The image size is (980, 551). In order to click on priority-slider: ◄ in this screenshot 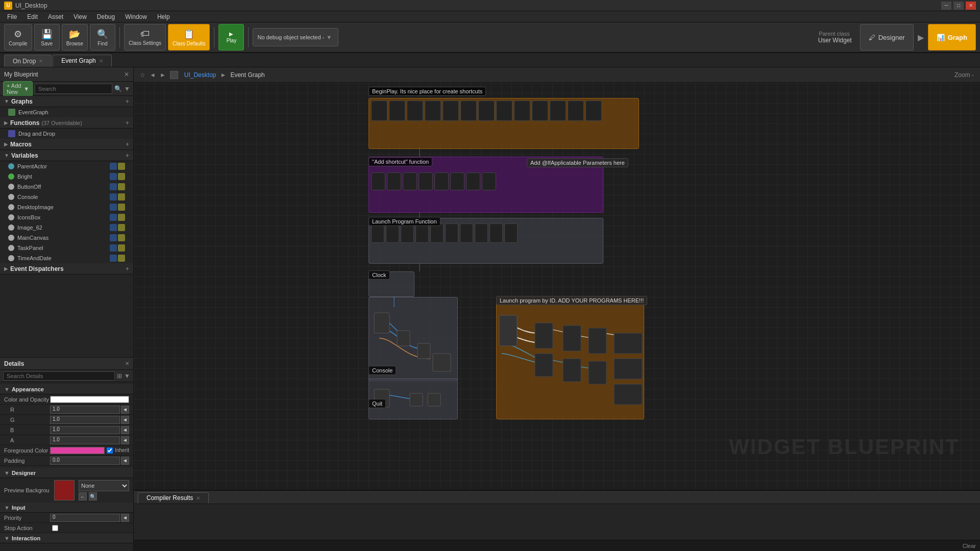, I will do `click(125, 518)`.